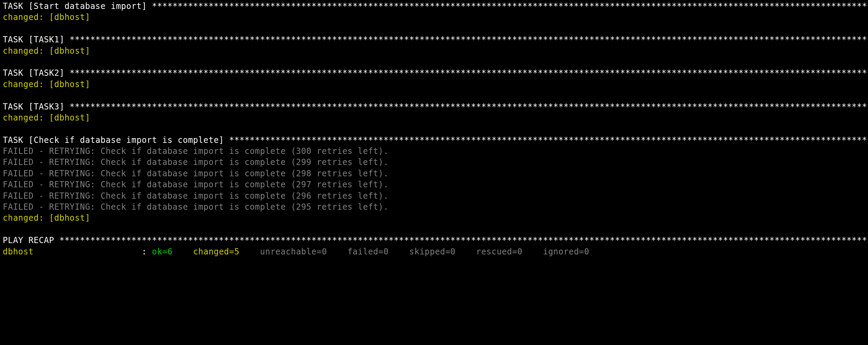 The width and height of the screenshot is (868, 345). I want to click on task-header: TASK [Check if database import is comple…, so click(434, 140).